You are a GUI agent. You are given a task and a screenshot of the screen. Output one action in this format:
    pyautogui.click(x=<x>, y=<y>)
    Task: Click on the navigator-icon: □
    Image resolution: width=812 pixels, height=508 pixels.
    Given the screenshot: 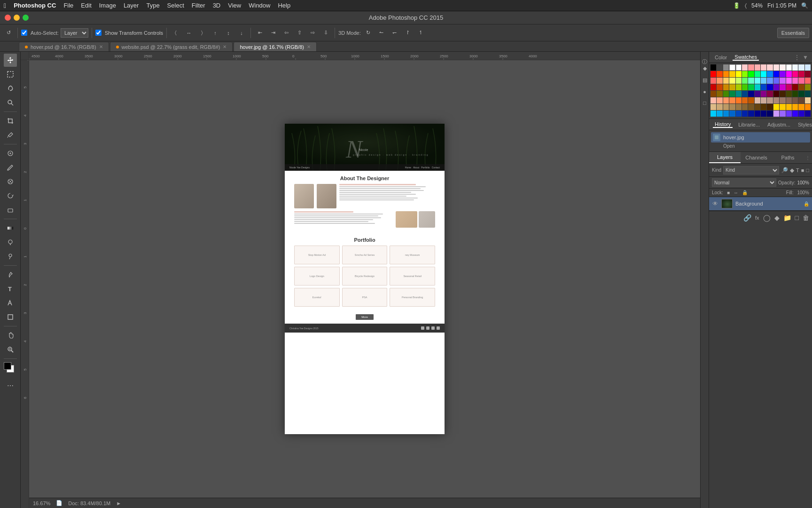 What is the action you would take?
    pyautogui.click(x=705, y=103)
    